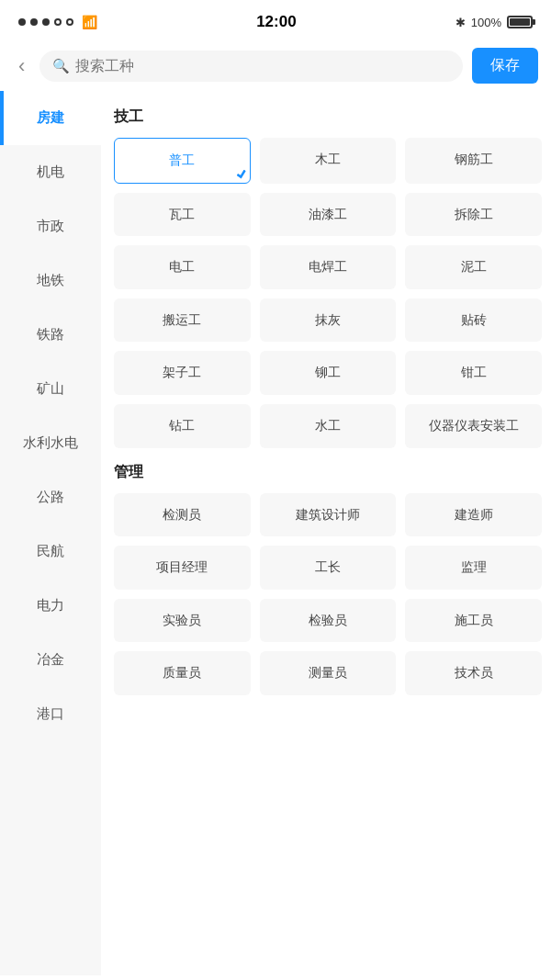 The width and height of the screenshot is (551, 980). I want to click on sidebar-item-tie-lu: 铁路, so click(51, 334).